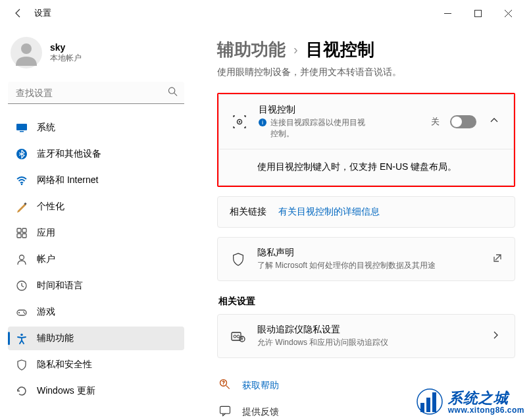 Image resolution: width=531 pixels, height=420 pixels. What do you see at coordinates (66, 391) in the screenshot?
I see `sidebar-item-label: Windows 更新` at bounding box center [66, 391].